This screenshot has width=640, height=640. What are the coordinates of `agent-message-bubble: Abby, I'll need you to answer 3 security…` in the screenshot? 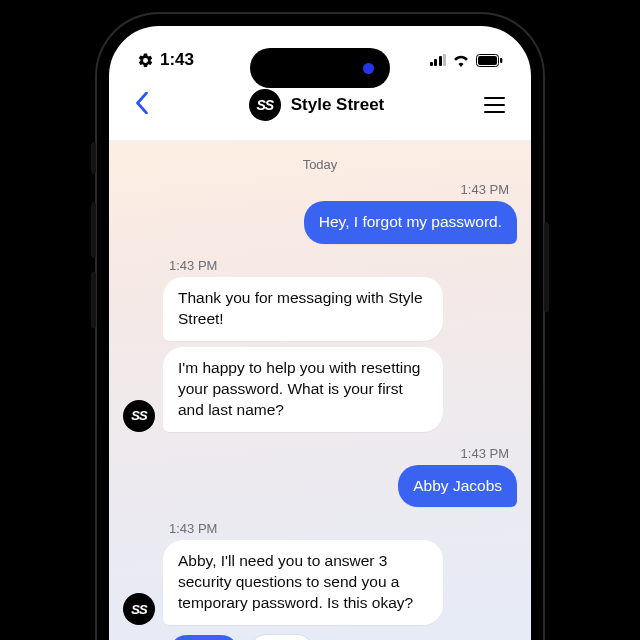 It's located at (303, 582).